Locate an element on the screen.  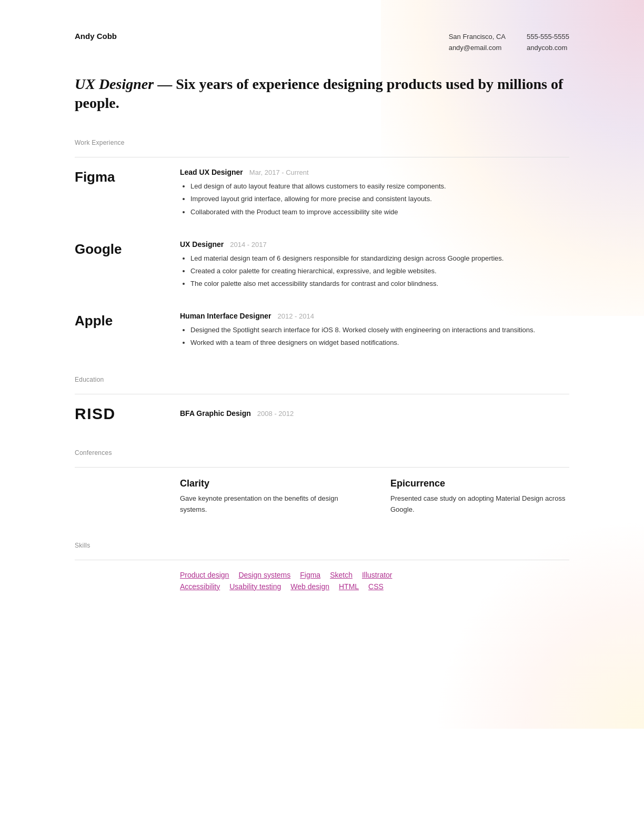
skills-section: Skills Product design Design systems Fig… is located at coordinates (322, 568).